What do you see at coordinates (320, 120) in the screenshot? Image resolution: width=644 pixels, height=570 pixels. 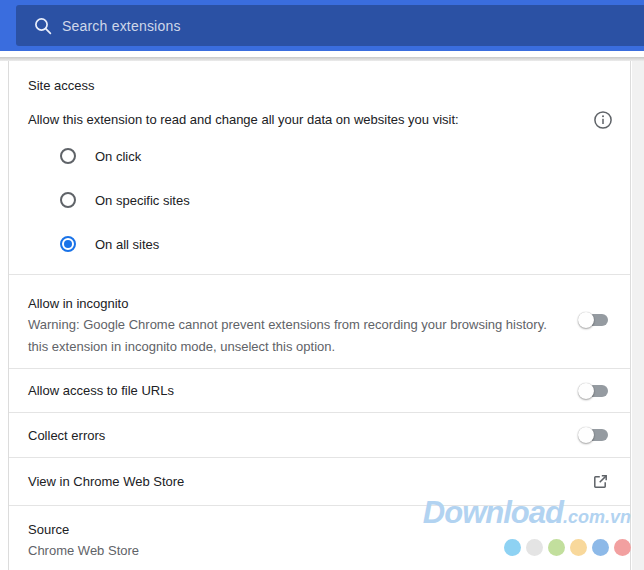 I see `site-access-description-row: Allow this extension to read and change …` at bounding box center [320, 120].